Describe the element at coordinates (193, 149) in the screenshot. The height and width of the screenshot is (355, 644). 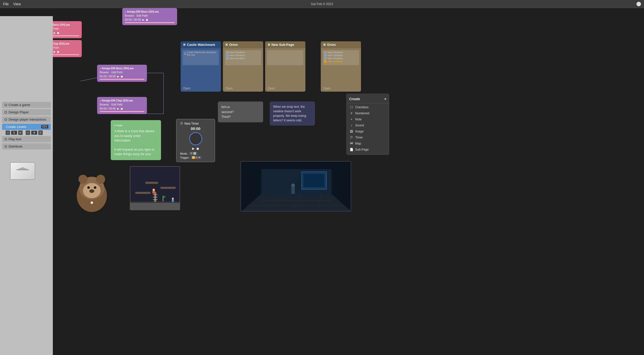
I see `timer-play: ▶` at that location.